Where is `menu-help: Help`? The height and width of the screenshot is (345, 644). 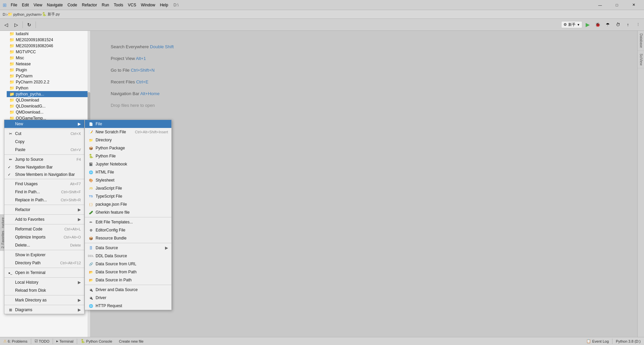
menu-help: Help is located at coordinates (164, 5).